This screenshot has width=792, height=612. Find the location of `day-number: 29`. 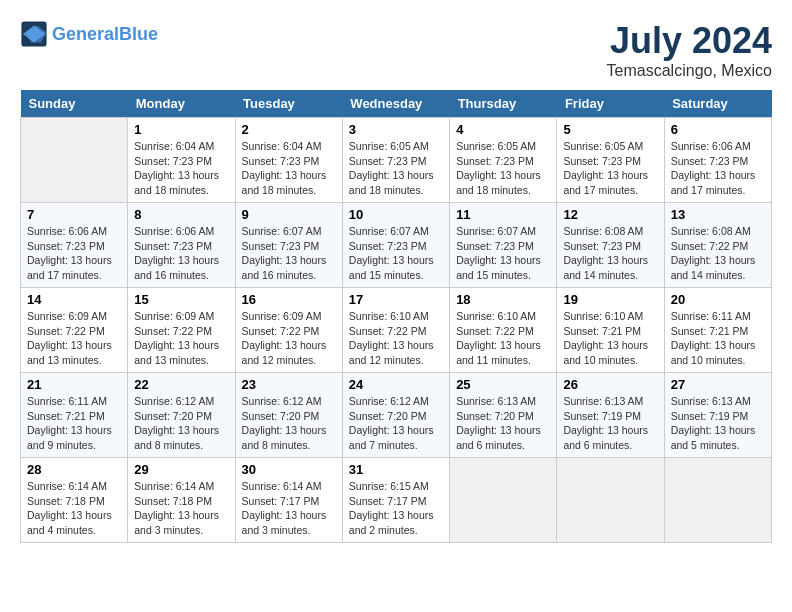

day-number: 29 is located at coordinates (181, 470).